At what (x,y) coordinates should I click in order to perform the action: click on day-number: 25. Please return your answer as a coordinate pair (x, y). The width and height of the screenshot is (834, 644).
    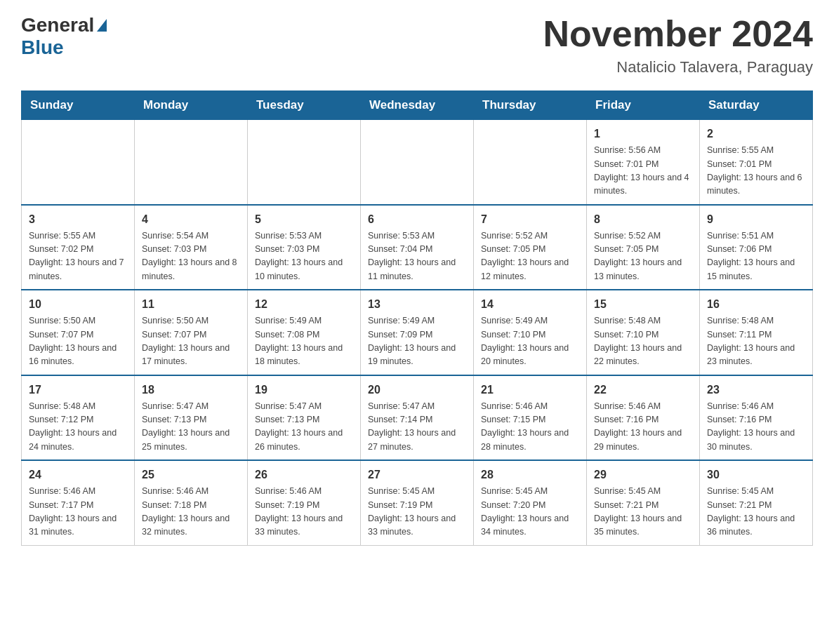
    Looking at the image, I should click on (191, 475).